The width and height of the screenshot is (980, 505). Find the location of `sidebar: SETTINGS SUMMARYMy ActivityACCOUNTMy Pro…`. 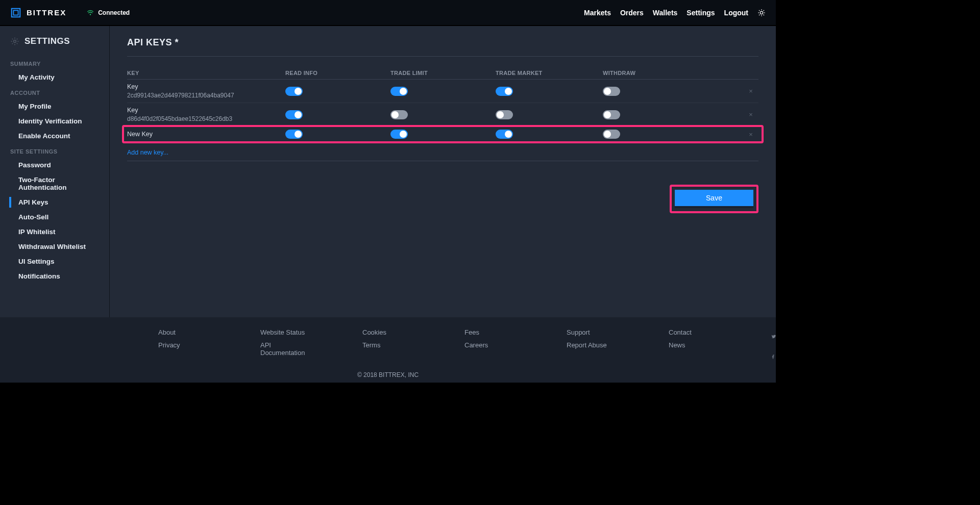

sidebar: SETTINGS SUMMARYMy ActivityACCOUNTMy Pro… is located at coordinates (55, 171).